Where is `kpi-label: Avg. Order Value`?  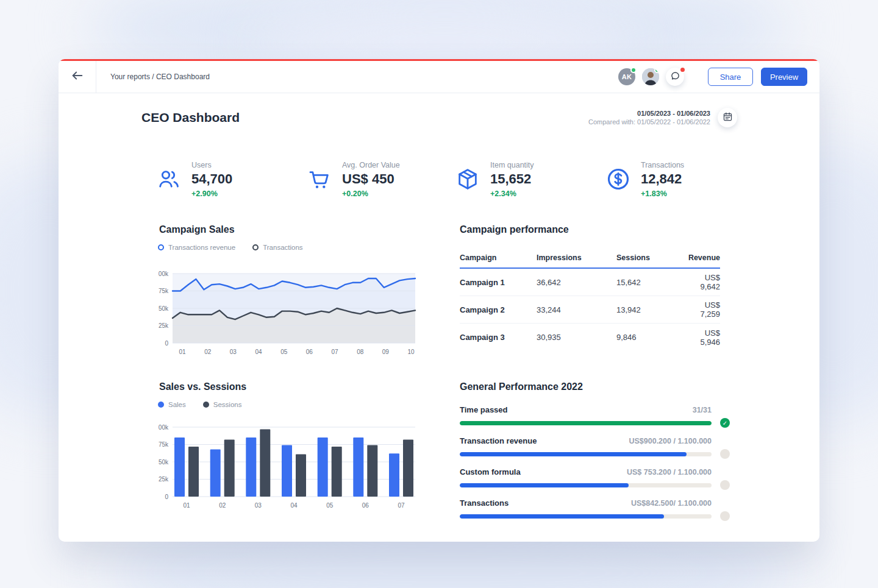 kpi-label: Avg. Order Value is located at coordinates (371, 165).